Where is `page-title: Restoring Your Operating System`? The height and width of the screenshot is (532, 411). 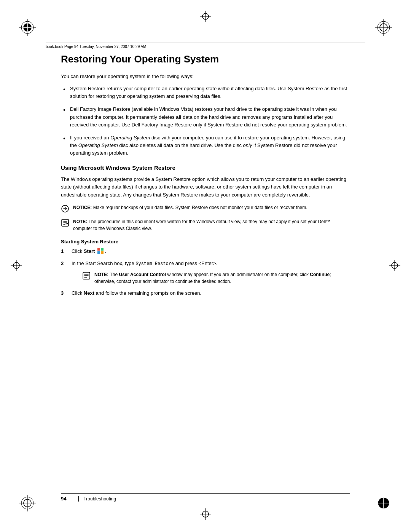 page-title: Restoring Your Operating System is located at coordinates (206, 59).